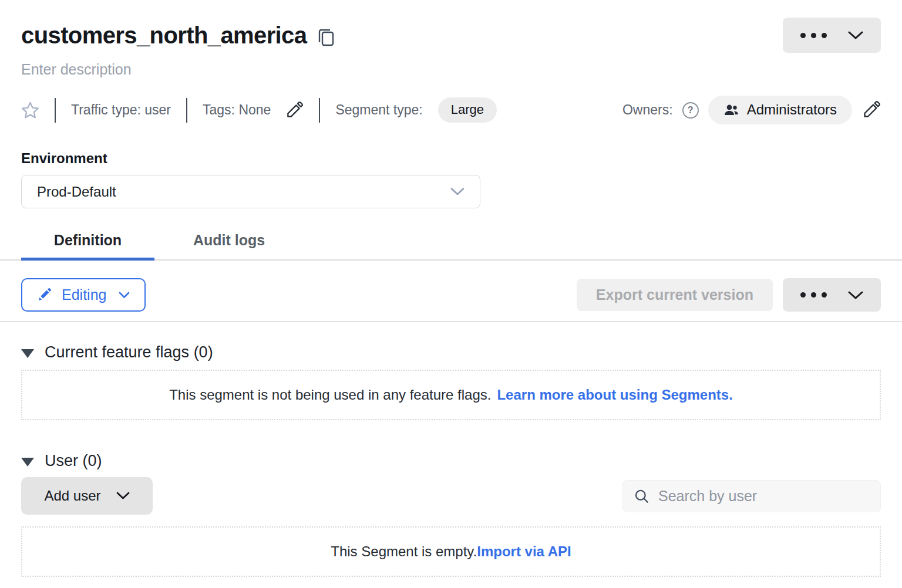 The height and width of the screenshot is (588, 902). What do you see at coordinates (84, 295) in the screenshot?
I see `editing-label: Editing` at bounding box center [84, 295].